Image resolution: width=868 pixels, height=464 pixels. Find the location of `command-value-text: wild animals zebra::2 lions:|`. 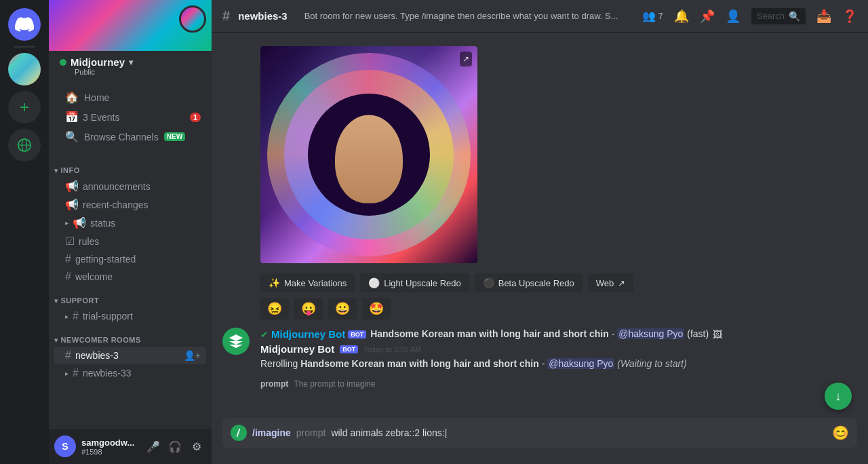

command-value-text: wild animals zebra::2 lions:| is located at coordinates (389, 433).